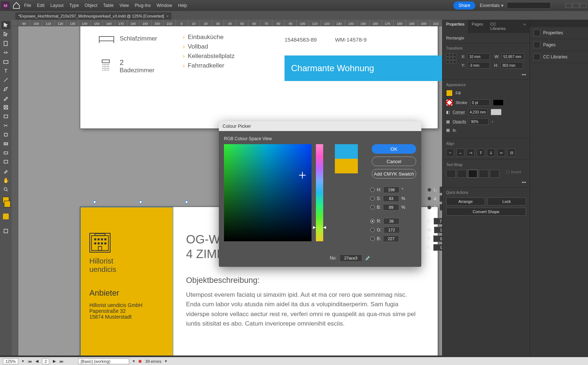  What do you see at coordinates (391, 207) in the screenshot?
I see `bv-input` at bounding box center [391, 207].